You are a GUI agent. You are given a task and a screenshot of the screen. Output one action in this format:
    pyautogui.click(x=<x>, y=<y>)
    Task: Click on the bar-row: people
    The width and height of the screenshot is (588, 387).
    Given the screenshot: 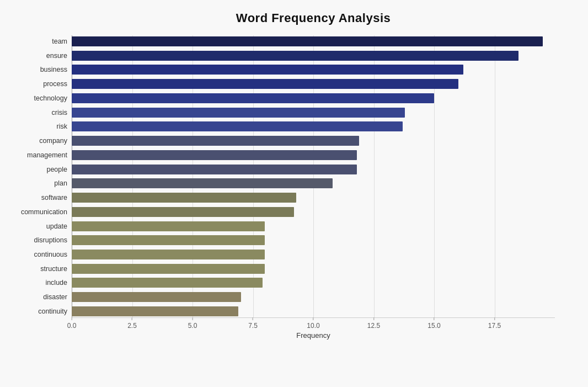 What is the action you would take?
    pyautogui.click(x=313, y=169)
    